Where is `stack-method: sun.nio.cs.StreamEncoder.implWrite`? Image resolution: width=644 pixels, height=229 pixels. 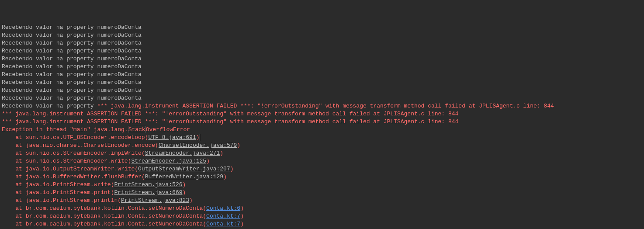
stack-method: sun.nio.cs.StreamEncoder.implWrite is located at coordinates (84, 153).